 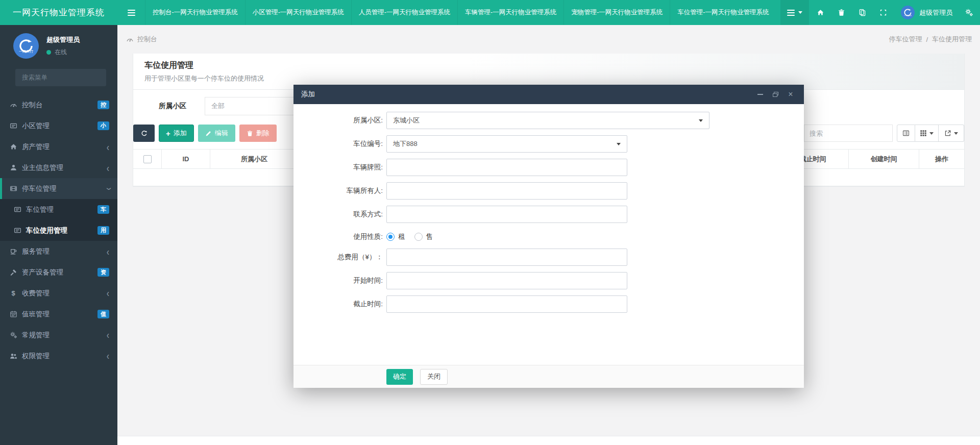 I want to click on column-id: ID, so click(x=186, y=159).